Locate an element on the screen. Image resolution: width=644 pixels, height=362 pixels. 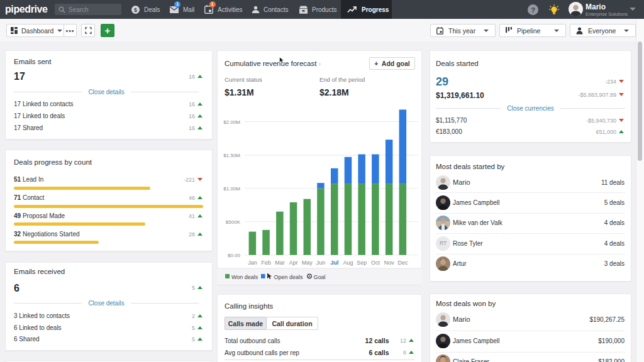
svg-text: May is located at coordinates (308, 263).